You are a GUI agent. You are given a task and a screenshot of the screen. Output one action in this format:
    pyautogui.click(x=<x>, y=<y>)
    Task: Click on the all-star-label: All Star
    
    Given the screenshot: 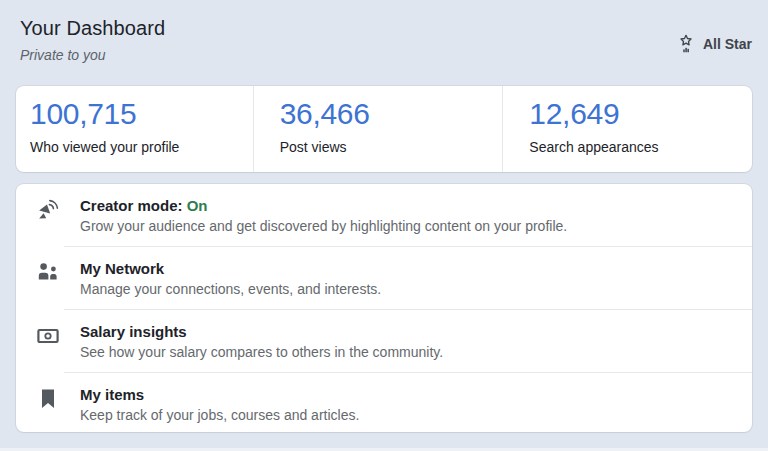 What is the action you would take?
    pyautogui.click(x=728, y=44)
    